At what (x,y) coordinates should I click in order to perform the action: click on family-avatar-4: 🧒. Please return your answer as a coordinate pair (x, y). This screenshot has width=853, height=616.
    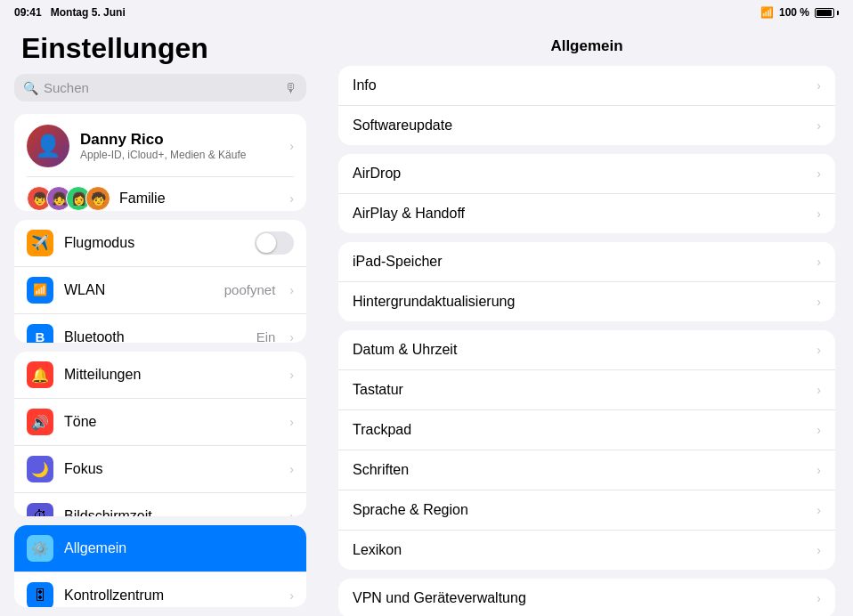
    Looking at the image, I should click on (98, 199).